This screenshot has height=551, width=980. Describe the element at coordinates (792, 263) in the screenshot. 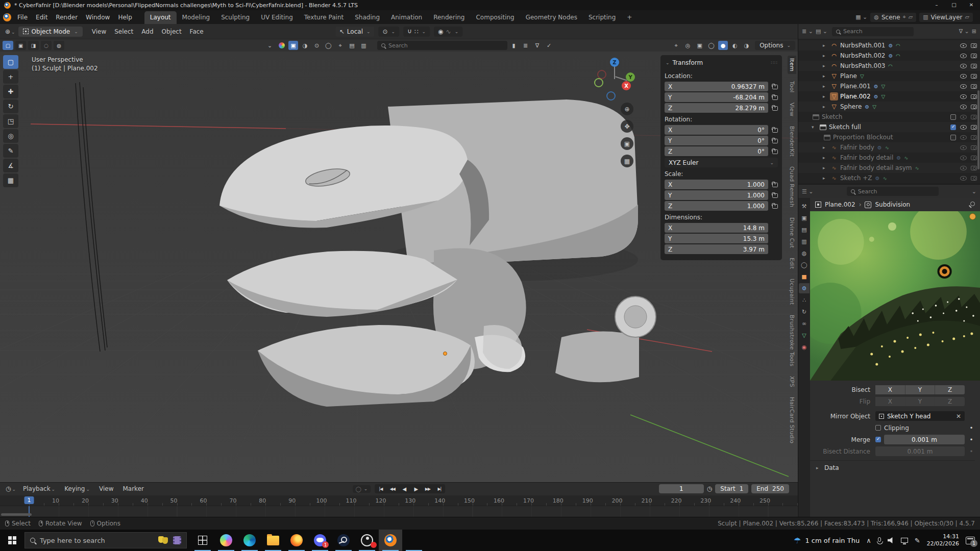

I see `sidebar-tab: Edit` at that location.